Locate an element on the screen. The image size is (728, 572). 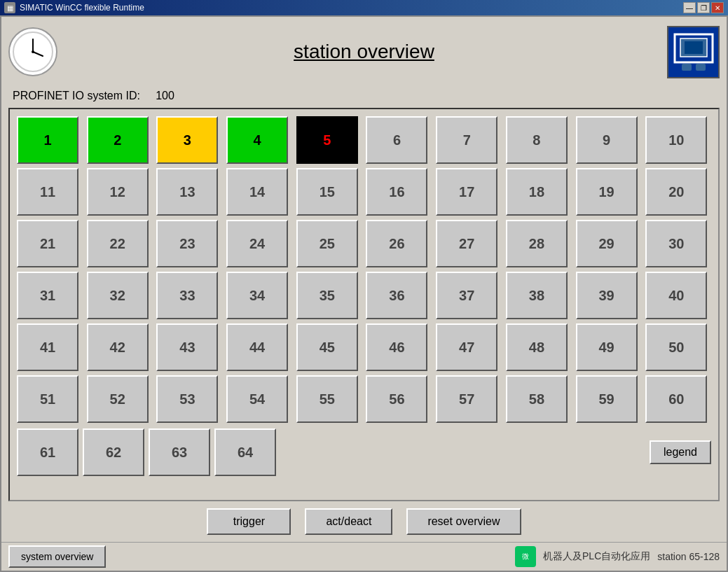
station-btn-29: 29 is located at coordinates (607, 244).